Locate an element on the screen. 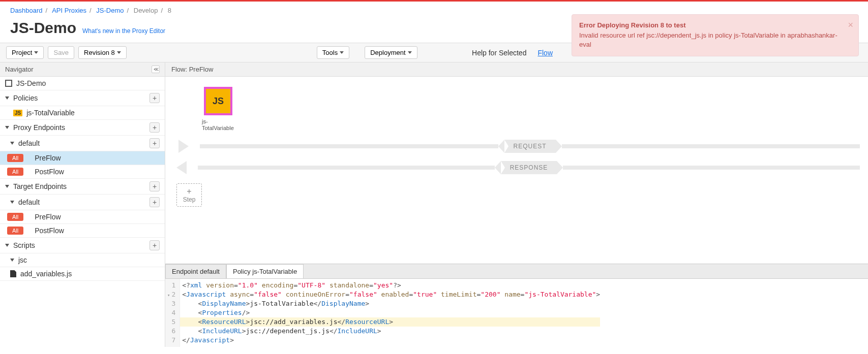  error-alert: × Error Deploying Revision 8 to test Inv… is located at coordinates (715, 36).